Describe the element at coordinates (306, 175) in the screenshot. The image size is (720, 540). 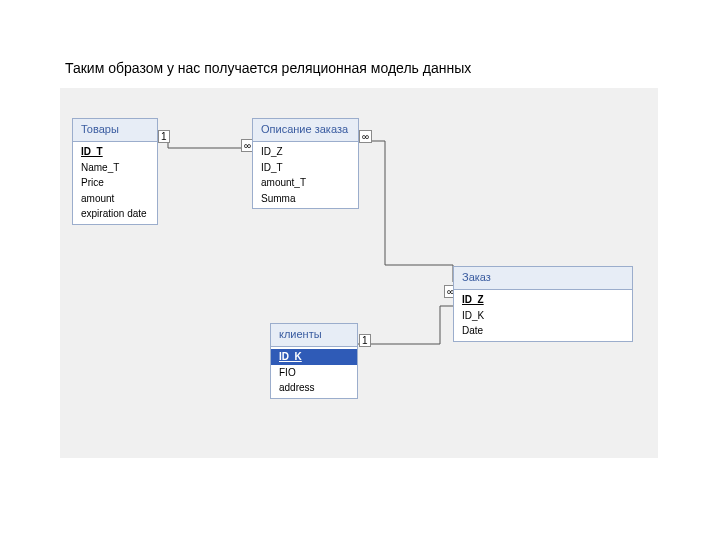
I see `entity-order-desc-fields: ID_Z ID_T amount_T Summa` at that location.